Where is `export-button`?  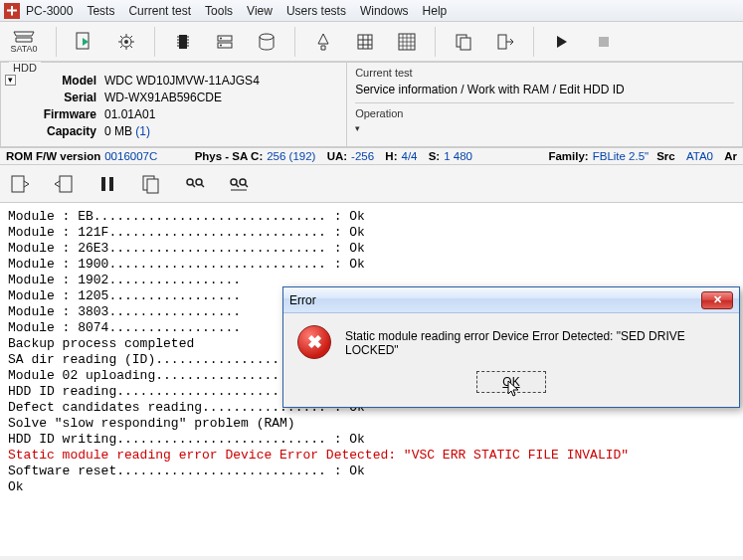 export-button is located at coordinates (20, 184).